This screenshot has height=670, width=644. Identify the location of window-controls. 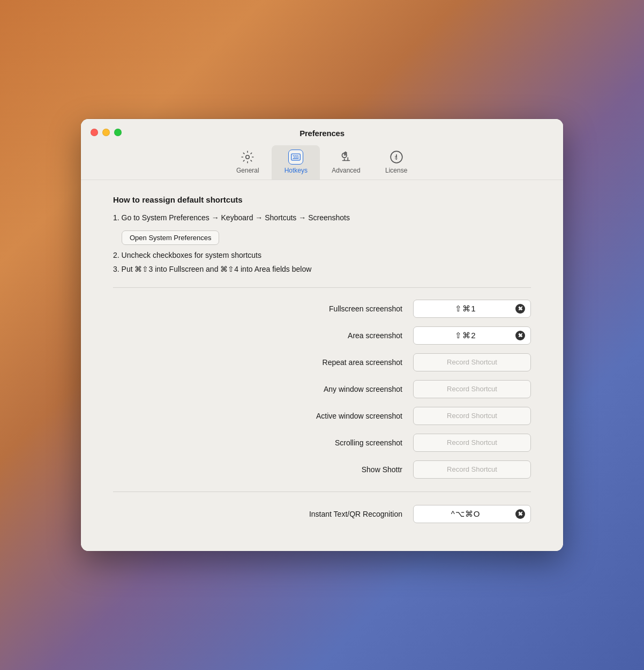
(106, 132).